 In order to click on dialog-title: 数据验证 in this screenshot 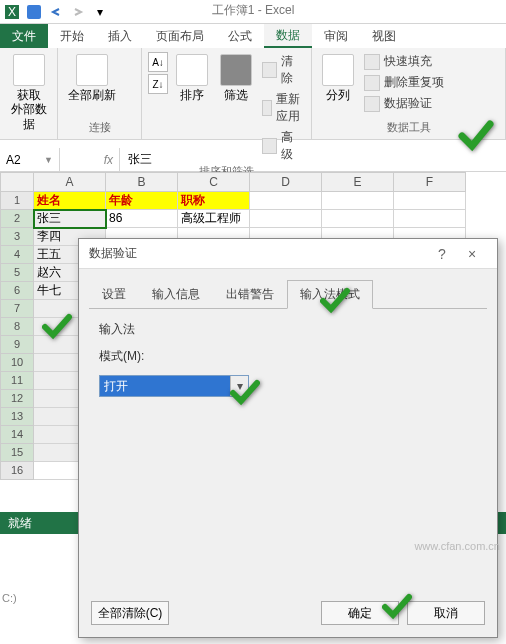, I will do `click(258, 254)`.